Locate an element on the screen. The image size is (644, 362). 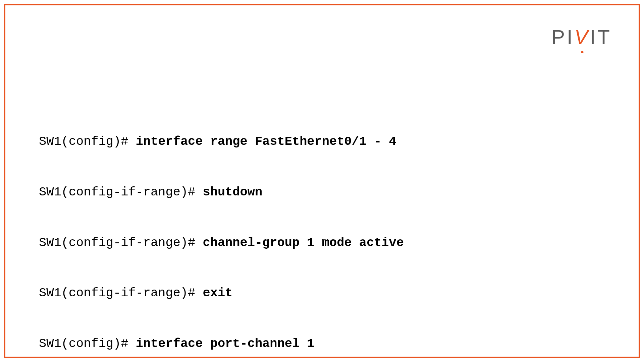
terminal-line: SW1(config)# interface port-channel 1 is located at coordinates (221, 344).